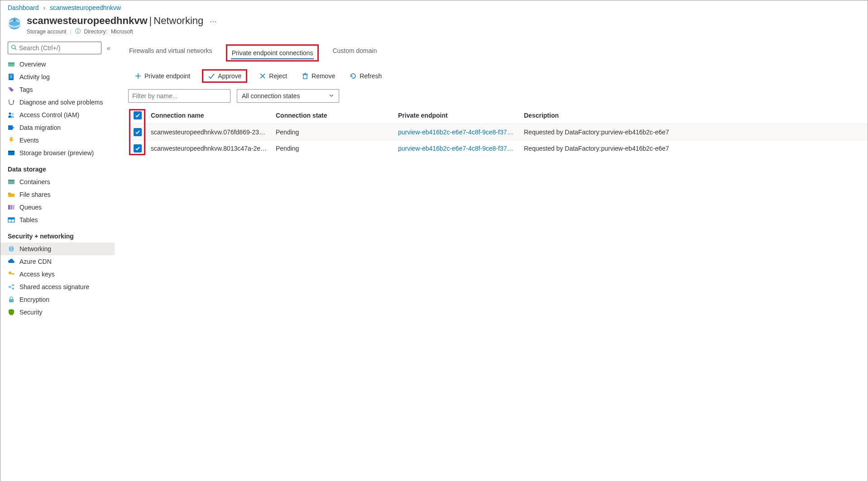  Describe the element at coordinates (58, 220) in the screenshot. I see `sidebar-item-tables: Tables` at that location.